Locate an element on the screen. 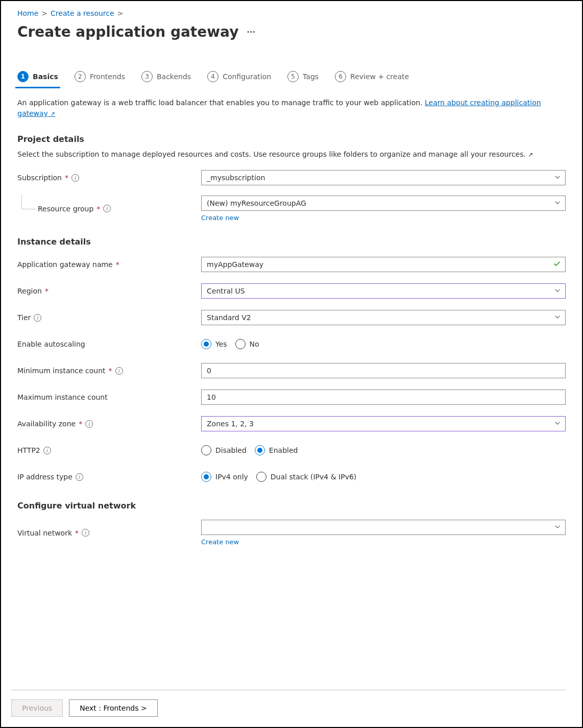 This screenshot has width=583, height=728. dual-stack-radio: Dual stack (IPv4 & IPv6) is located at coordinates (306, 477).